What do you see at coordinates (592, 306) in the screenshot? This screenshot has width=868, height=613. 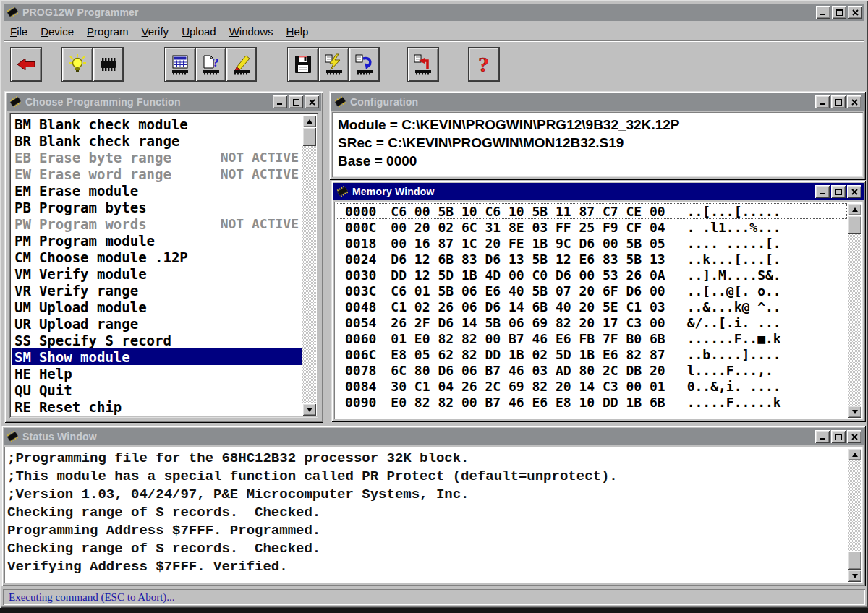 I see `memory-row: 0048C1 02 26 06 D6 14 6B 40 20 5E C1 03.…` at bounding box center [592, 306].